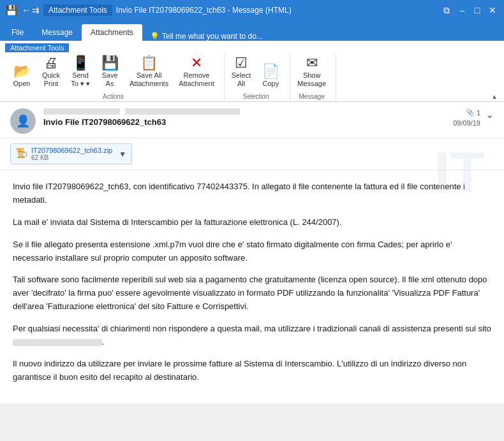 The height and width of the screenshot is (441, 504). What do you see at coordinates (18, 33) in the screenshot?
I see `tab-file: File` at bounding box center [18, 33].